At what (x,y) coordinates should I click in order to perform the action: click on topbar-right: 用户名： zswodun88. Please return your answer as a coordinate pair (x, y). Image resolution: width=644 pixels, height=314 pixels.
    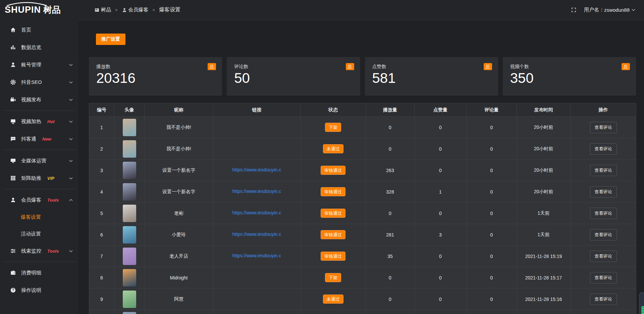
    Looking at the image, I should click on (603, 10).